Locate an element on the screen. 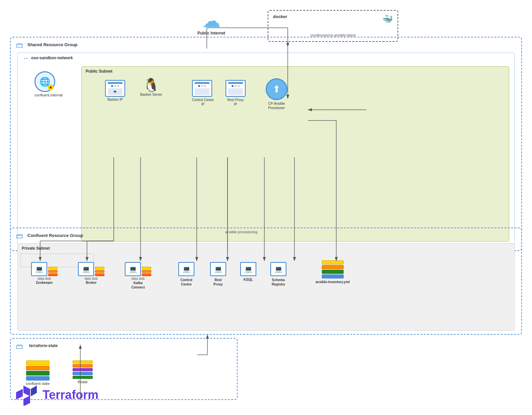  confluent-state-icon is located at coordinates (38, 370).